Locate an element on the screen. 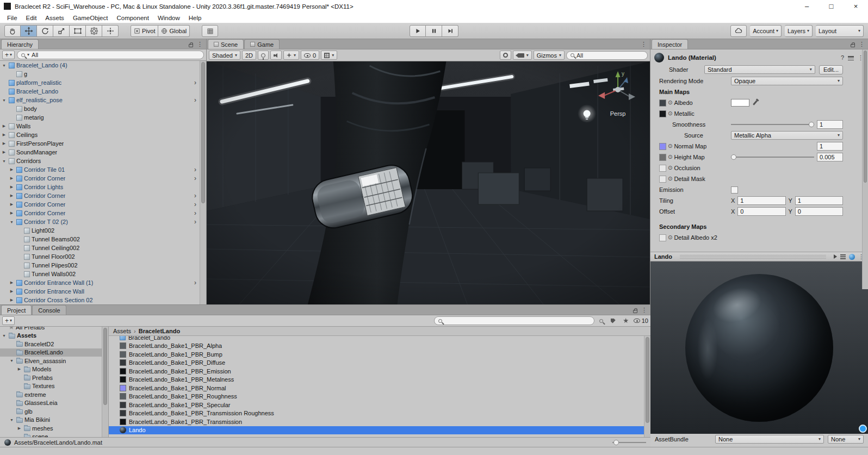  icon-size-slider is located at coordinates (629, 442).